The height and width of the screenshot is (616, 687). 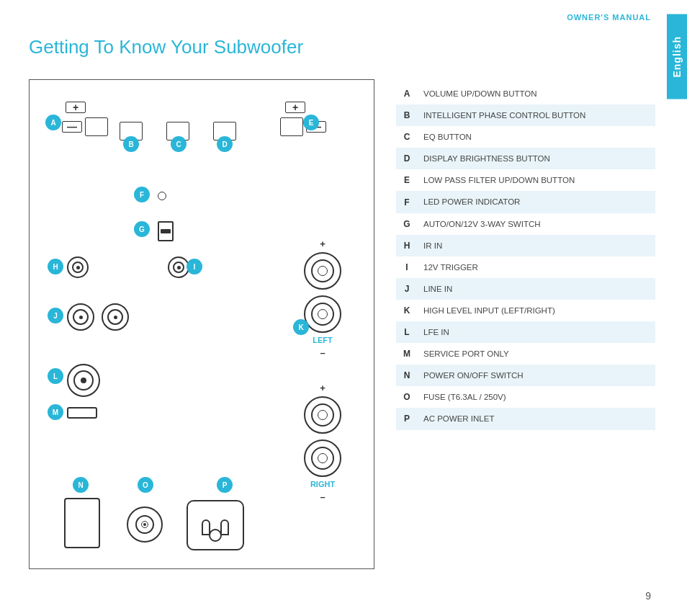 I want to click on right-binding-post-top, so click(x=323, y=415).